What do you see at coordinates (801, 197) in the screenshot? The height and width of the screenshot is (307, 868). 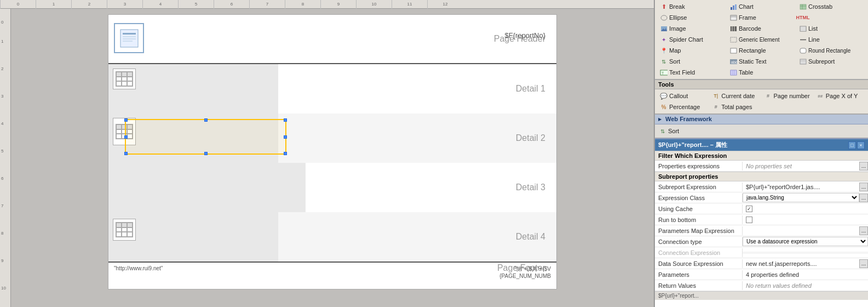 I see `expression-class-select: java.lang.String` at bounding box center [801, 197].